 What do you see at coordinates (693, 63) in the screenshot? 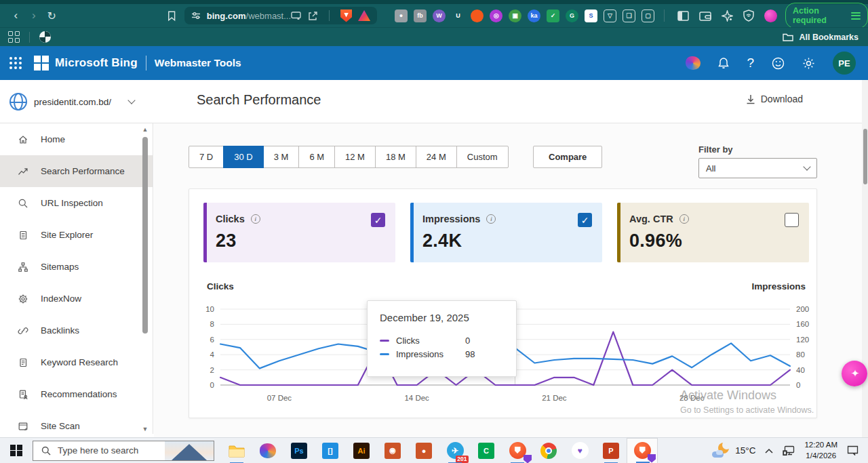
I see `copilot-icon` at bounding box center [693, 63].